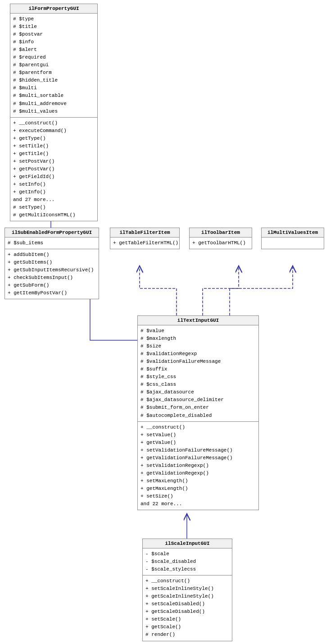 This screenshot has height=644, width=335. Describe the element at coordinates (221, 243) in the screenshot. I see `ilToolbarItem-methods: + getToolbarHTML()` at that location.